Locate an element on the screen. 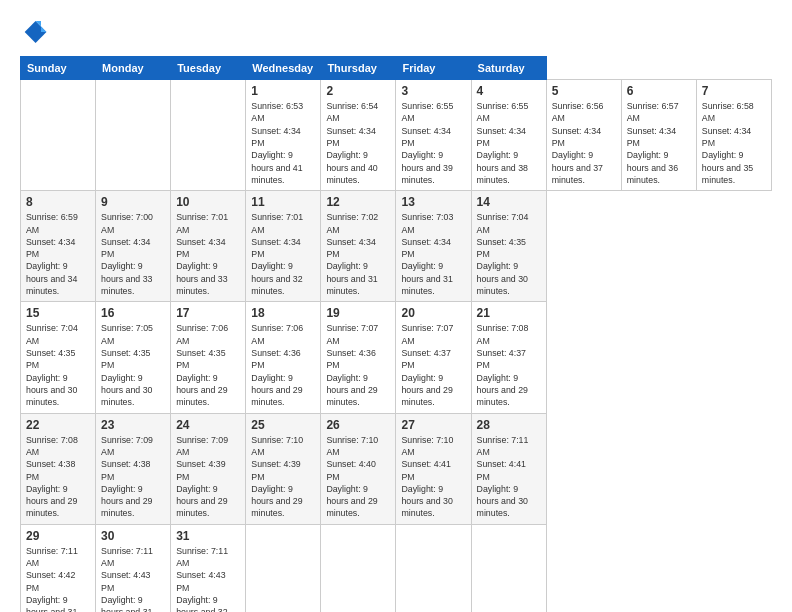 The height and width of the screenshot is (612, 792). calendar-cell: 27 Sunrise: 7:10 AMSunset: 4:41 PMDaylig… is located at coordinates (434, 468).